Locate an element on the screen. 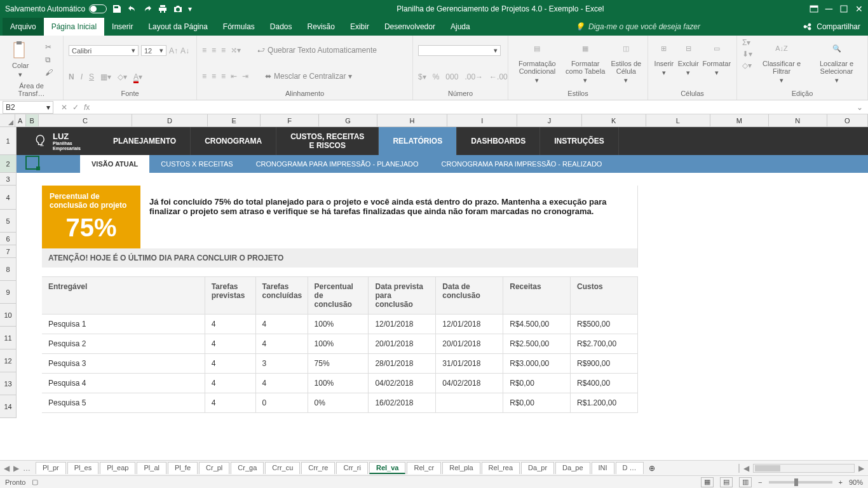 This screenshot has height=488, width=868. cell: R$500,00 is located at coordinates (604, 324).